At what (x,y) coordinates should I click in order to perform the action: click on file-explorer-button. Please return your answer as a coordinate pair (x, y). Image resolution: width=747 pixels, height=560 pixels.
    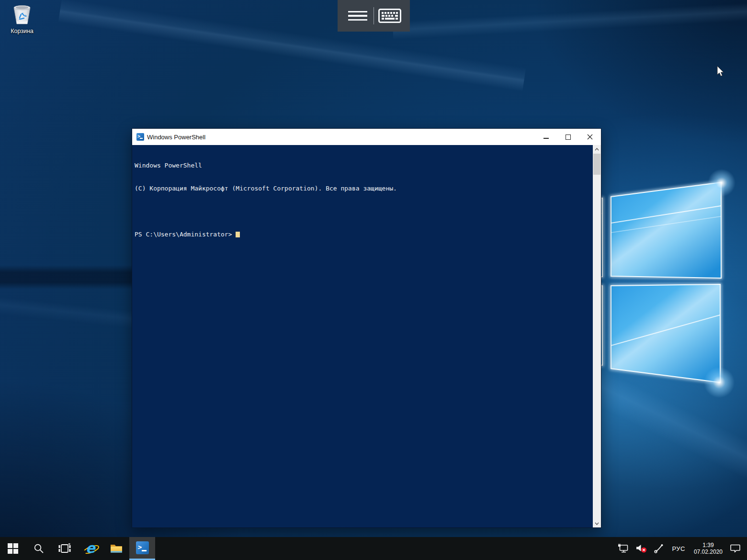
    Looking at the image, I should click on (116, 549).